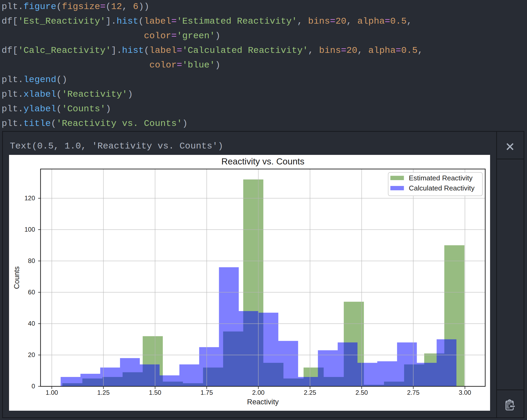  What do you see at coordinates (441, 178) in the screenshot?
I see `svg-text: Estimated Reactivity` at bounding box center [441, 178].